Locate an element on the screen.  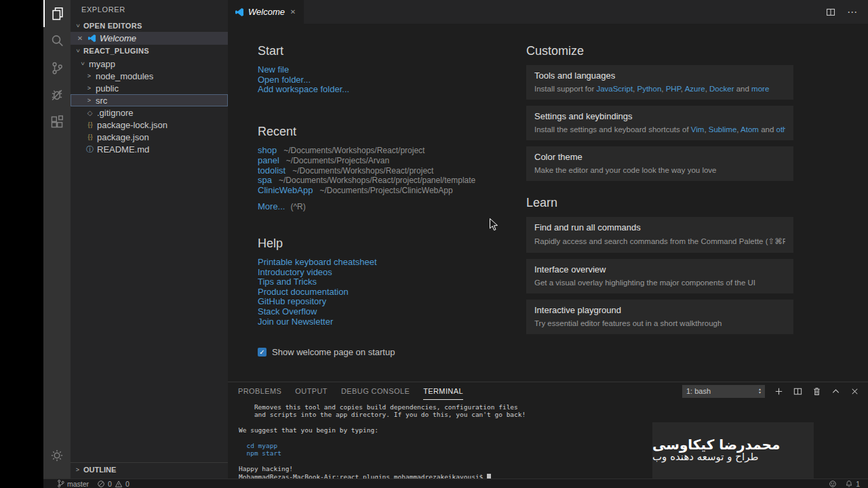
python-link: Python is located at coordinates (649, 89).